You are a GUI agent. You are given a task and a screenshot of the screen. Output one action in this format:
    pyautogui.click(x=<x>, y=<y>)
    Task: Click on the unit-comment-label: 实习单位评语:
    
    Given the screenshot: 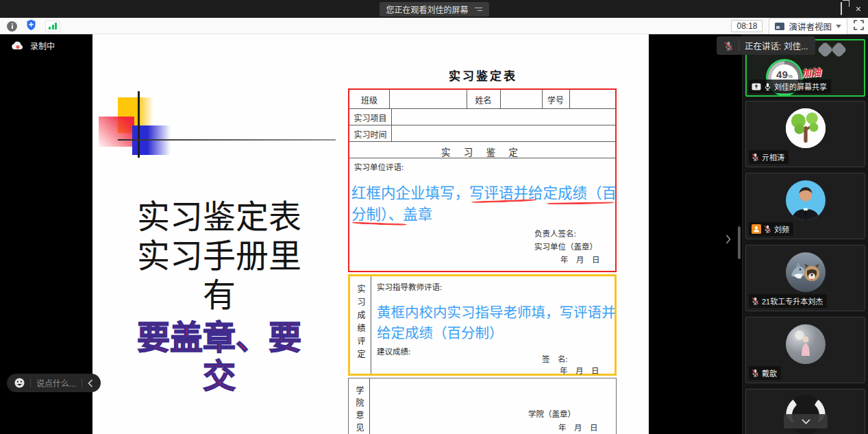 What is the action you would take?
    pyautogui.click(x=379, y=167)
    